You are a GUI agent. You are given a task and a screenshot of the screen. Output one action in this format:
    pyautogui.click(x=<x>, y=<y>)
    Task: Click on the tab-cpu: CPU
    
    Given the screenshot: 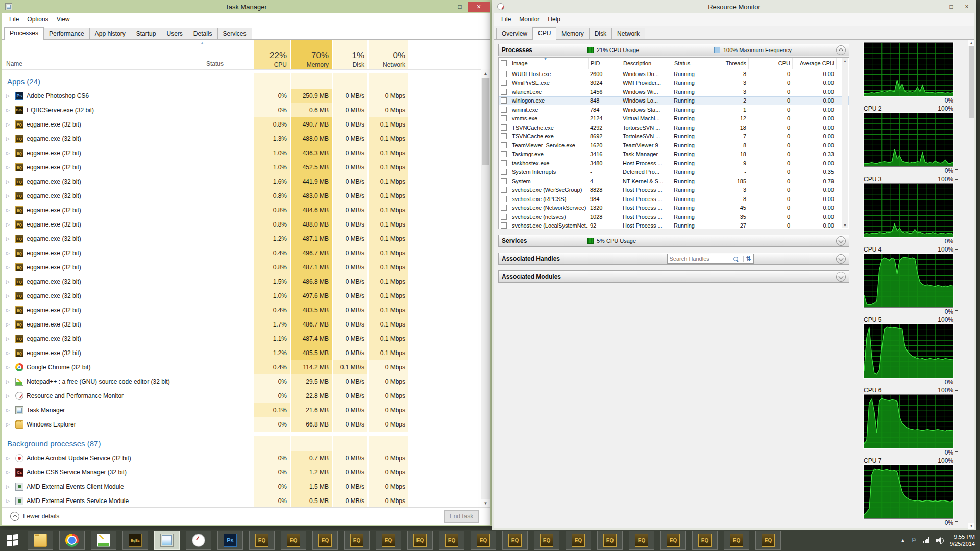 What is the action you would take?
    pyautogui.click(x=544, y=34)
    